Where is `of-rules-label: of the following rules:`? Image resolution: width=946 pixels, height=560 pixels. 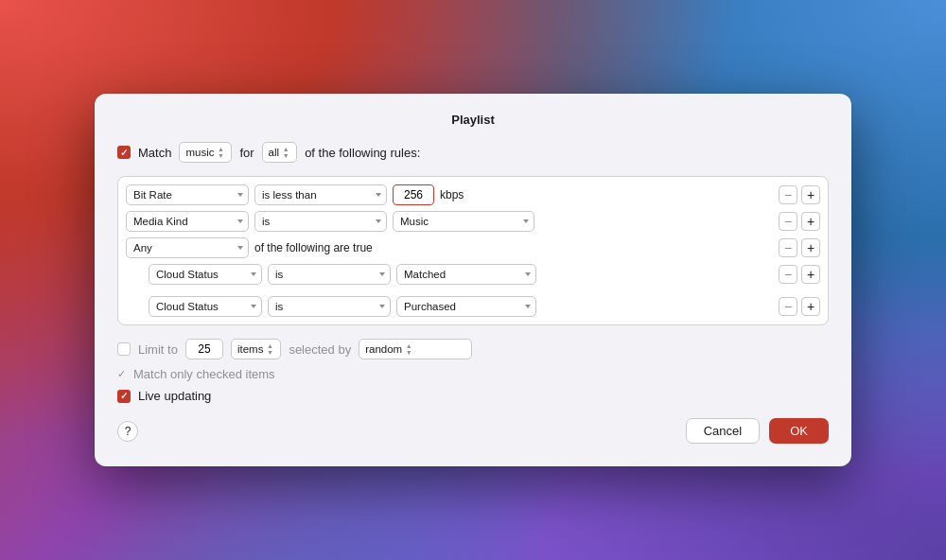 of-rules-label: of the following rules: is located at coordinates (362, 153).